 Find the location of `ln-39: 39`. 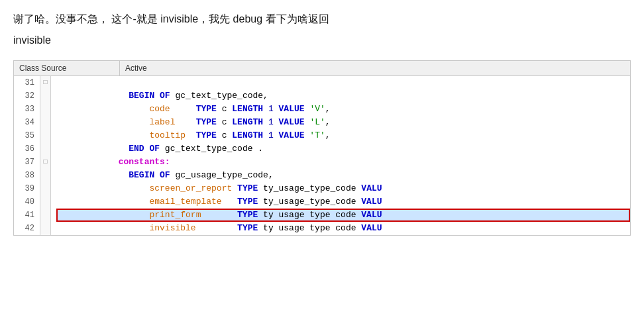

ln-39: 39 is located at coordinates (25, 189).